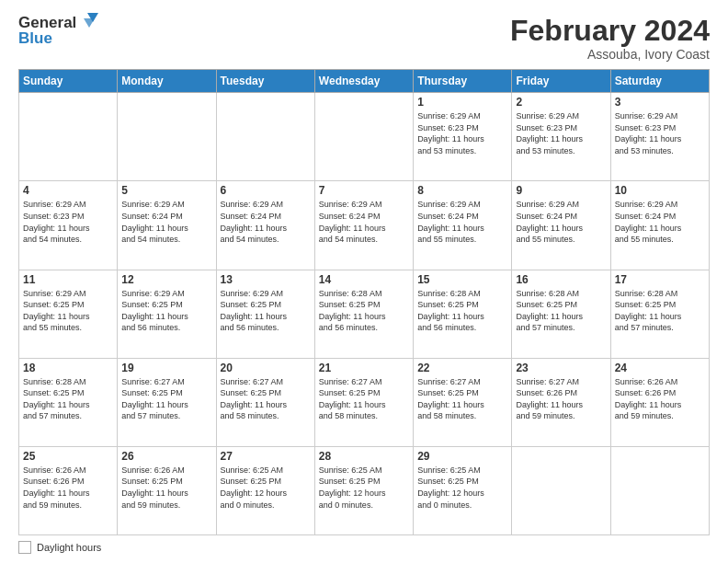 The width and height of the screenshot is (728, 563). What do you see at coordinates (463, 490) in the screenshot?
I see `calendar-cell: 29Sunrise: 6:25 AM Sunset: 6:25 PM Dayli…` at bounding box center [463, 490].